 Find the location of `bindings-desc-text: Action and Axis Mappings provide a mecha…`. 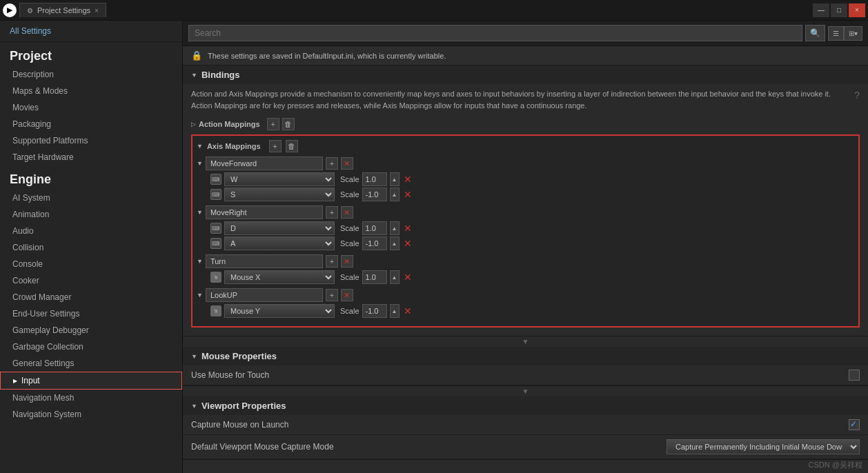

bindings-desc-text: Action and Axis Mappings provide a mecha… is located at coordinates (520, 99).